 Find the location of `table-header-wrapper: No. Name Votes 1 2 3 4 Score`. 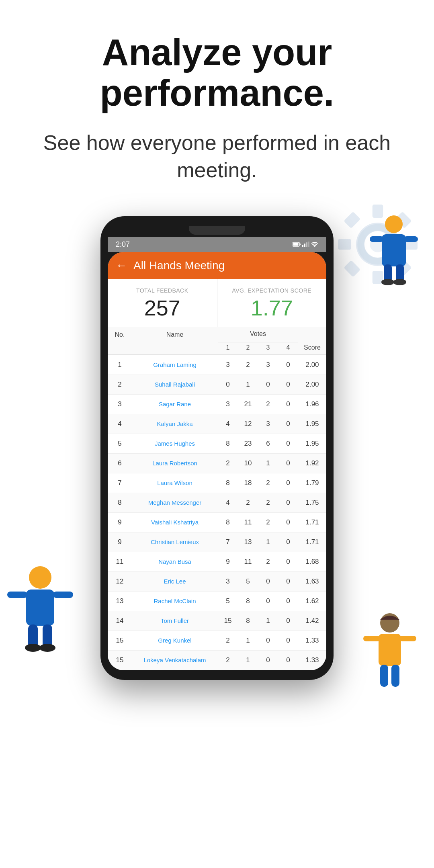

table-header-wrapper: No. Name Votes 1 2 3 4 Score is located at coordinates (217, 341).